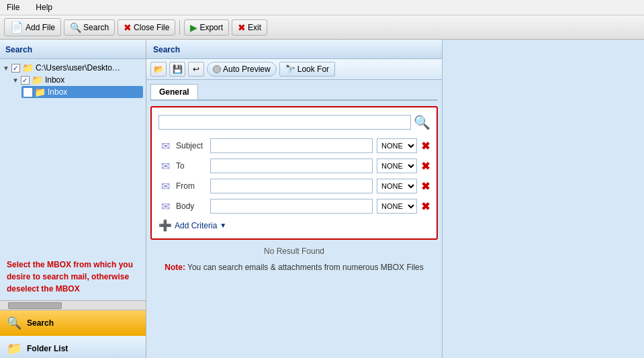  What do you see at coordinates (40, 92) in the screenshot?
I see `inbox-child-folder-icon: 📁` at bounding box center [40, 92].